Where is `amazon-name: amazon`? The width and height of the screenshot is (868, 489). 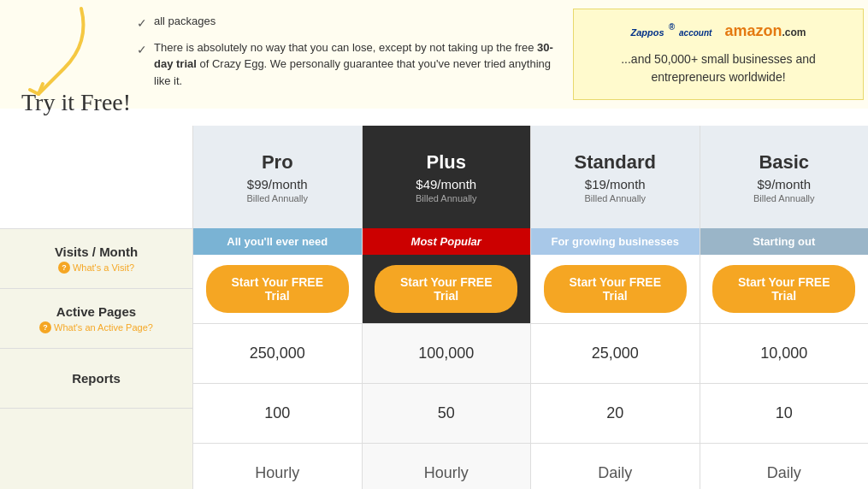 amazon-name: amazon is located at coordinates (753, 31).